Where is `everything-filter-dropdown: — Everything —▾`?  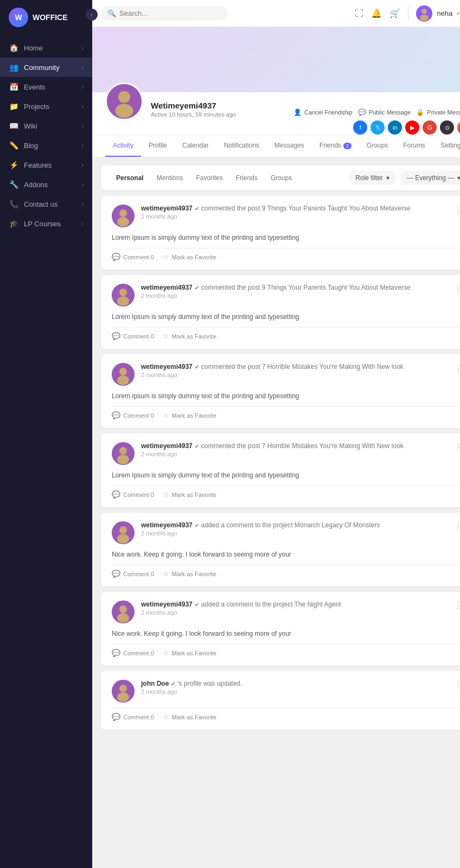
everything-filter-dropdown: — Everything —▾ is located at coordinates (430, 178).